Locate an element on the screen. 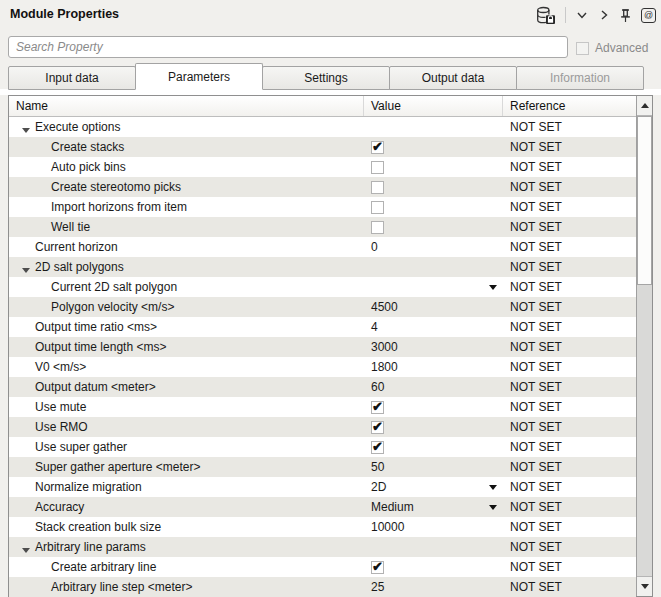 The width and height of the screenshot is (661, 597). property-value-cell: 60 is located at coordinates (434, 387).